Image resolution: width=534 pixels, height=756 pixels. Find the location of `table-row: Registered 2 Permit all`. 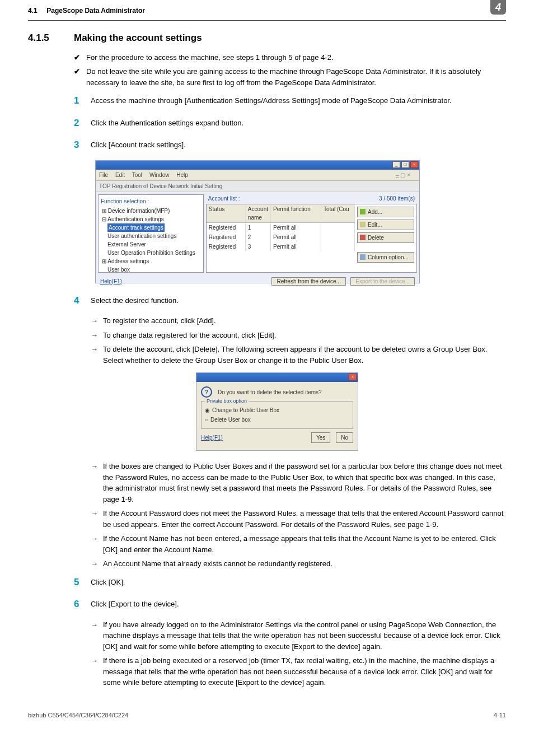

table-row: Registered 2 Permit all is located at coordinates (281, 237).